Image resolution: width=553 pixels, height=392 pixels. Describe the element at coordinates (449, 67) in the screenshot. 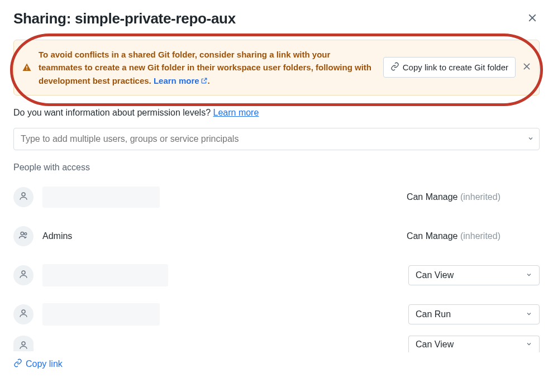

I see `copy-link-create-git-folder-button: Copy link to create Git folder` at that location.